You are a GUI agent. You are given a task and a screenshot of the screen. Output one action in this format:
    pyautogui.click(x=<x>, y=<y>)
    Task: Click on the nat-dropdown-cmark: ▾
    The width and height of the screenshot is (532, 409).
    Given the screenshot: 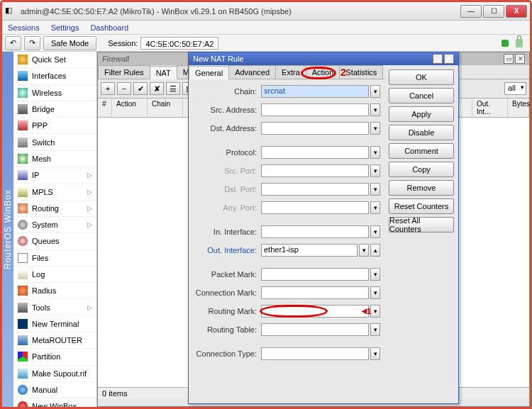 What is the action you would take?
    pyautogui.click(x=375, y=293)
    